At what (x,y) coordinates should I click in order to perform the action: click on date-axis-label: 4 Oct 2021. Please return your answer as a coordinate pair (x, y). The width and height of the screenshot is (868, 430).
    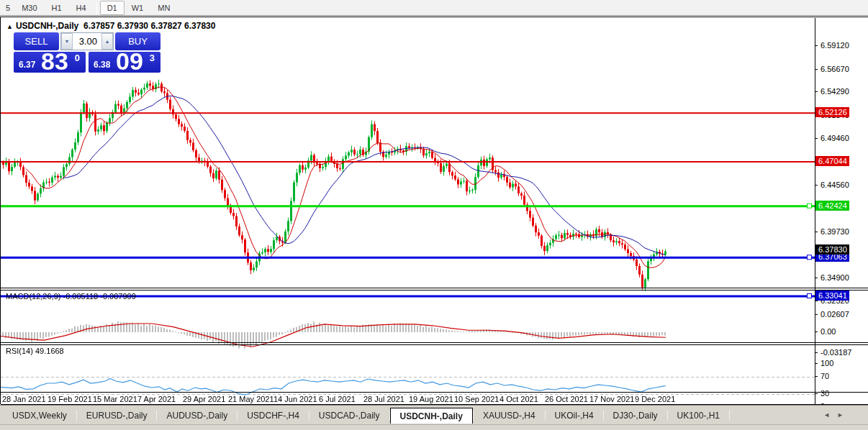
    Looking at the image, I should click on (519, 399).